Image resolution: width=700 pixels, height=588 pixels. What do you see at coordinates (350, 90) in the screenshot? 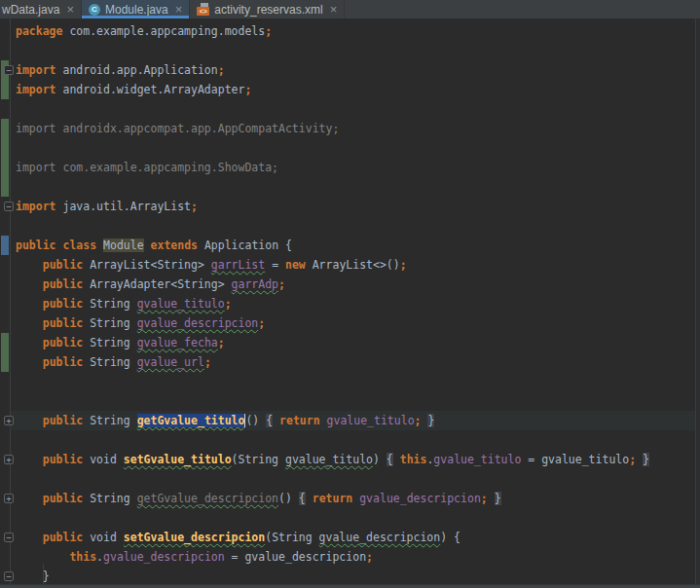
I see `code-line: import android.widget.ArrayAdapter;` at bounding box center [350, 90].